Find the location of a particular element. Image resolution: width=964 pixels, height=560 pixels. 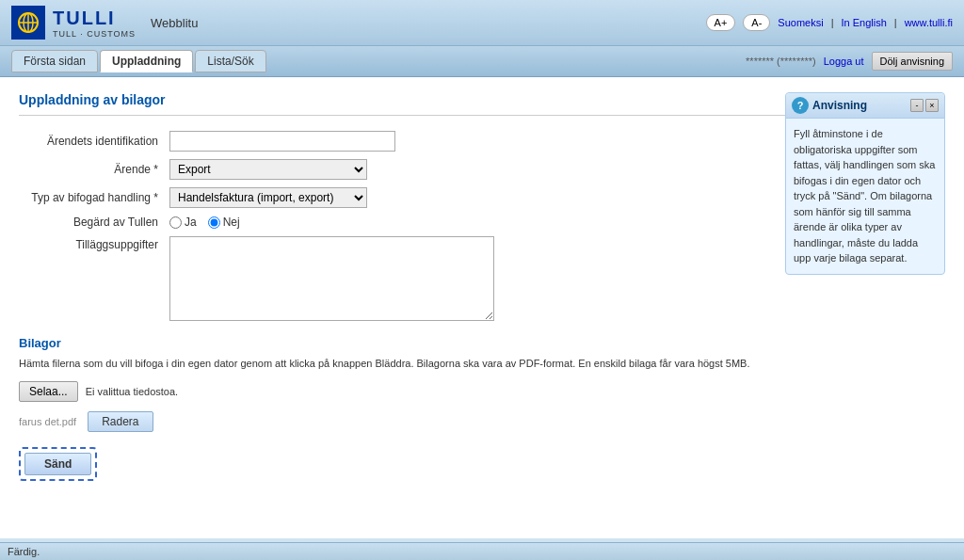

radio-ja-text: Ja is located at coordinates (190, 222).